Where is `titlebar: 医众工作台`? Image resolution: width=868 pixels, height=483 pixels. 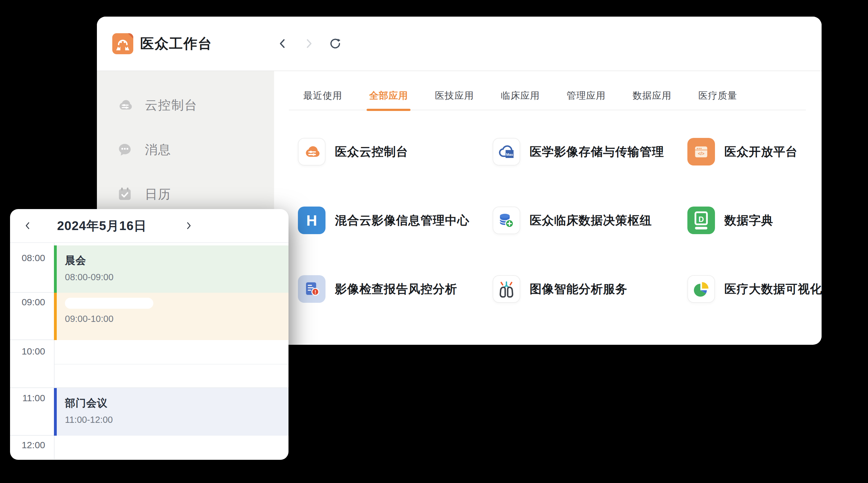 titlebar: 医众工作台 is located at coordinates (459, 44).